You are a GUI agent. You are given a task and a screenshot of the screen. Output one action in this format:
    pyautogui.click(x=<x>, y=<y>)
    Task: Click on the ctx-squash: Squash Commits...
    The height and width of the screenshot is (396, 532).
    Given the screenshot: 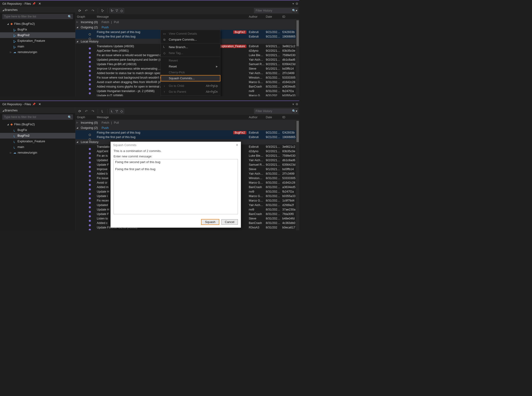 What is the action you would take?
    pyautogui.click(x=190, y=78)
    